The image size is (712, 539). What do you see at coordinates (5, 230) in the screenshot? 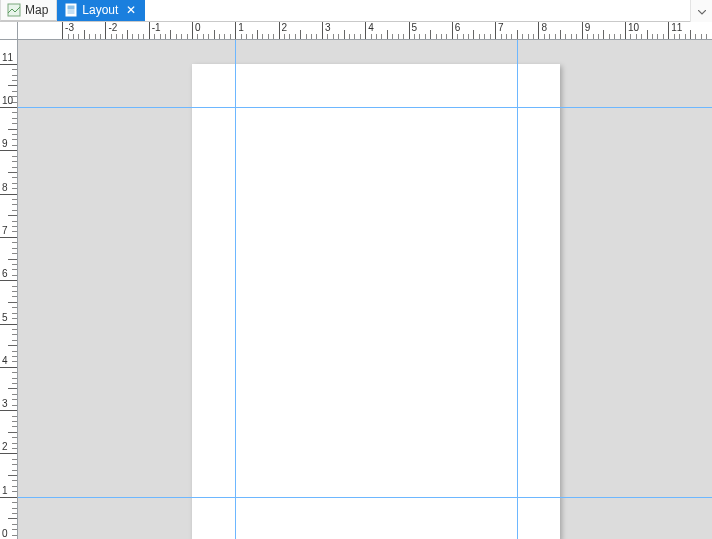
I see `ruler-v-label: 7` at bounding box center [5, 230].